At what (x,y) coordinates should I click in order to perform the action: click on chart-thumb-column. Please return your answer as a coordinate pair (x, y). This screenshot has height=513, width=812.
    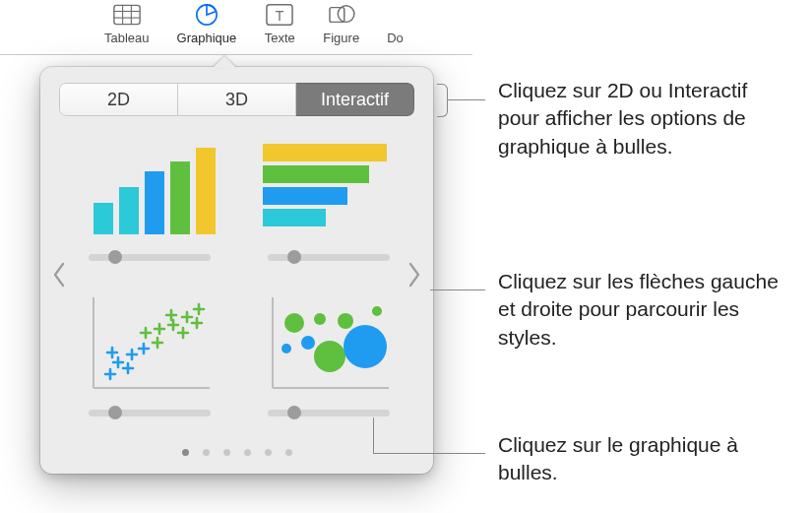
    Looking at the image, I should click on (150, 201).